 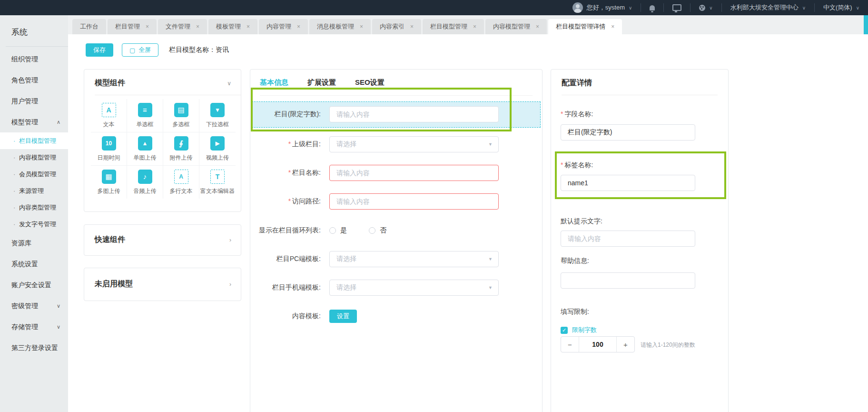 What do you see at coordinates (378, 231) in the screenshot?
I see `radio-no: 否` at bounding box center [378, 231].